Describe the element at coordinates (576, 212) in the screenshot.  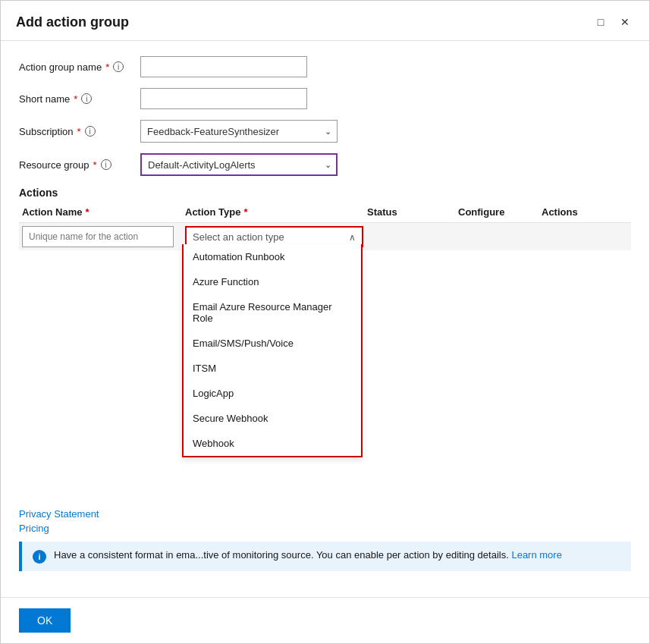
I see `column-actions: Actions` at that location.